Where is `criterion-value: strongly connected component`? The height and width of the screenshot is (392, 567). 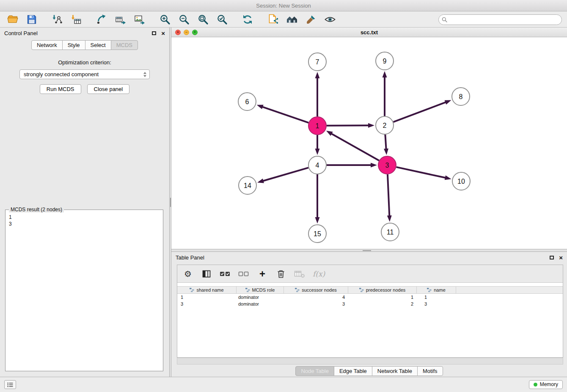
criterion-value: strongly connected component is located at coordinates (83, 75).